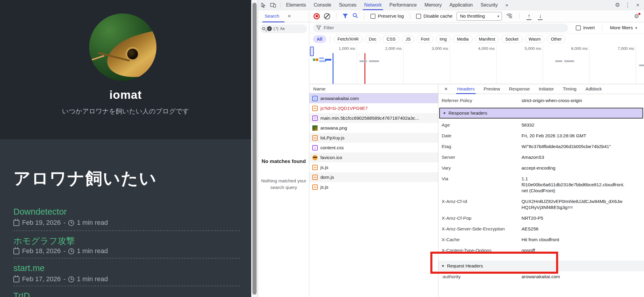  What do you see at coordinates (16, 251) in the screenshot?
I see `calendar-icon` at bounding box center [16, 251].